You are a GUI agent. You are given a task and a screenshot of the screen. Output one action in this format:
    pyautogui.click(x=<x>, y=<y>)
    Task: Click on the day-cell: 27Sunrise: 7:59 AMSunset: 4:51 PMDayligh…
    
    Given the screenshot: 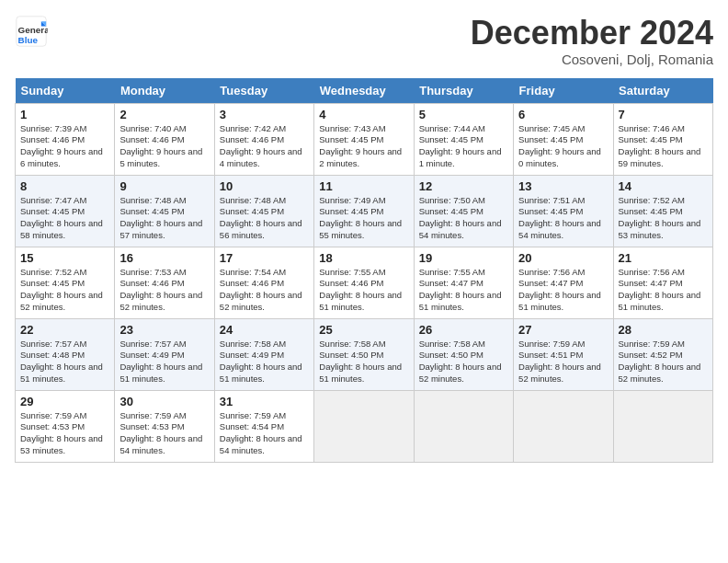 What is the action you would take?
    pyautogui.click(x=563, y=354)
    